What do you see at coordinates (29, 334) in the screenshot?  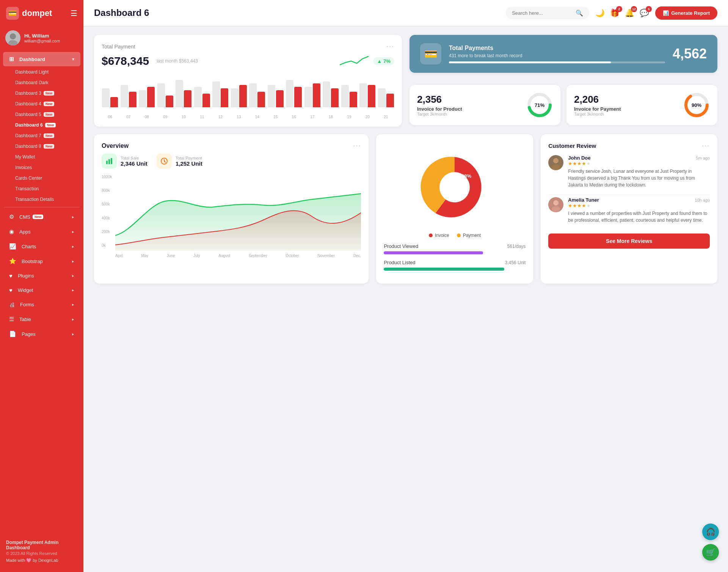 I see `nav-pages-label: Pages` at bounding box center [29, 334].